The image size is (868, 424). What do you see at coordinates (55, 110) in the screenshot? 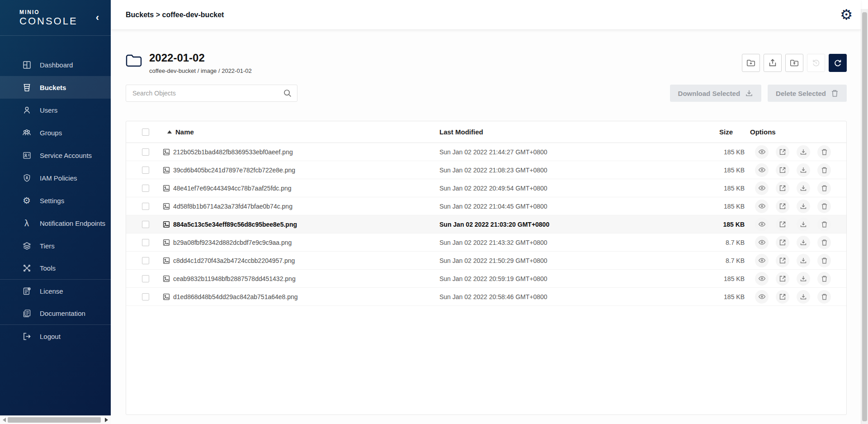
I see `sidebar-item-users: Users` at bounding box center [55, 110].